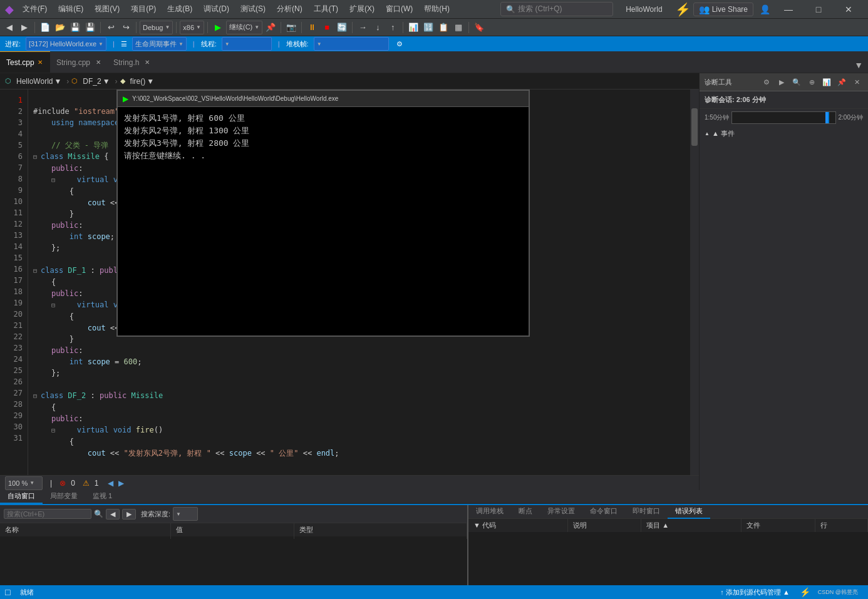 This screenshot has width=868, height=599. I want to click on menu-edit: 编辑(E), so click(71, 9).